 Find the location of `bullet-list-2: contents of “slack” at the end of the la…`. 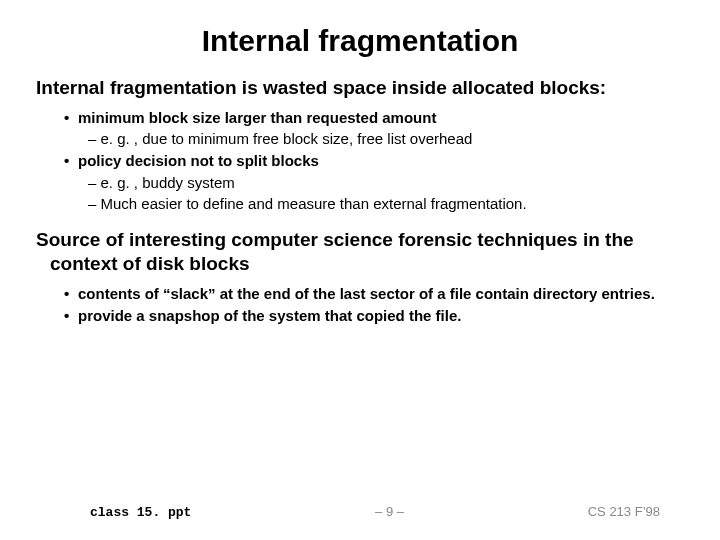

bullet-list-2: contents of “slack” at the end of the la… is located at coordinates (360, 306).